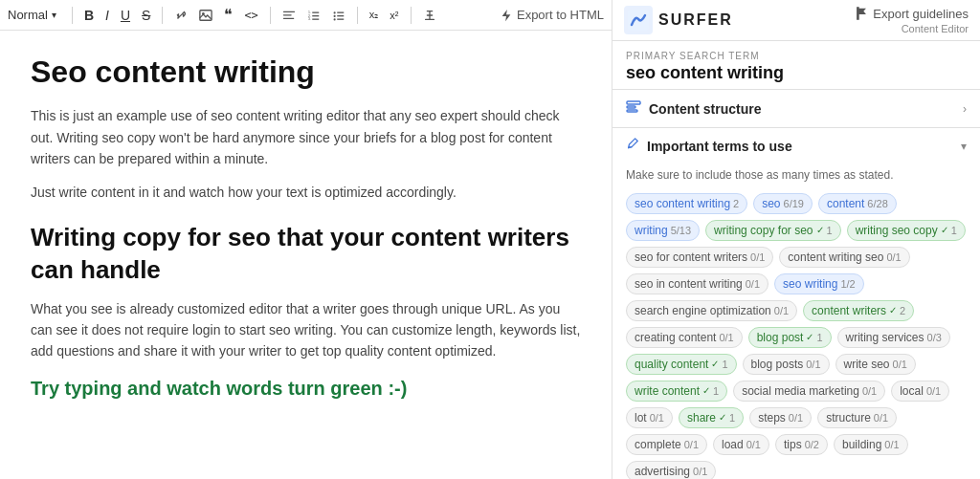 This screenshot has width=980, height=479. Describe the element at coordinates (306, 388) in the screenshot. I see `doc-heading-3: Try typing and watch words turn green :-…` at that location.